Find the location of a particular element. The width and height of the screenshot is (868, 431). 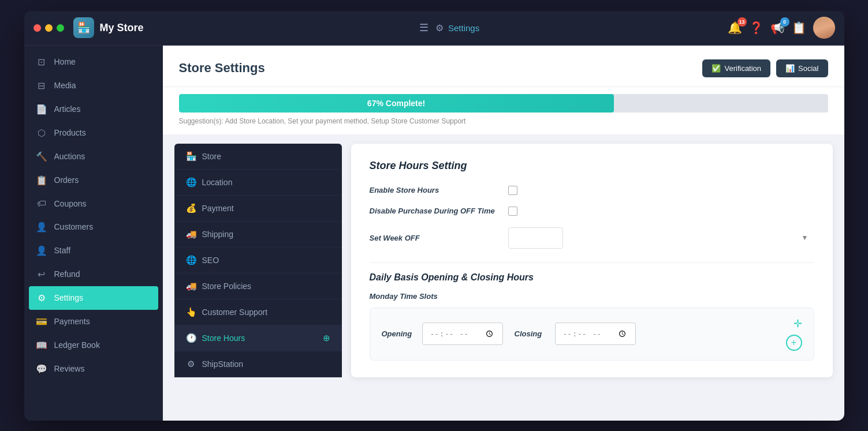

week-off-select-wrapper: Monday Tuesday Wednesday Thursday Friday… is located at coordinates (661, 238).